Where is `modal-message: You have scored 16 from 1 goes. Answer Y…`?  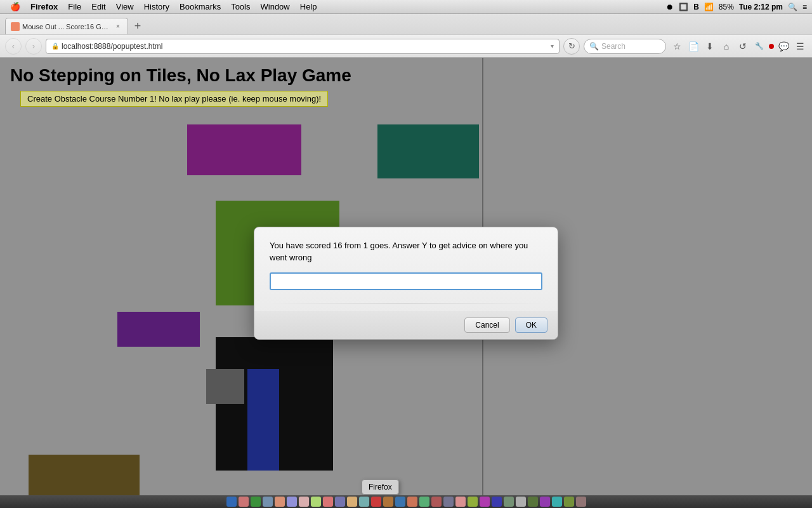 modal-message: You have scored 16 from 1 goes. Answer Y… is located at coordinates (406, 251).